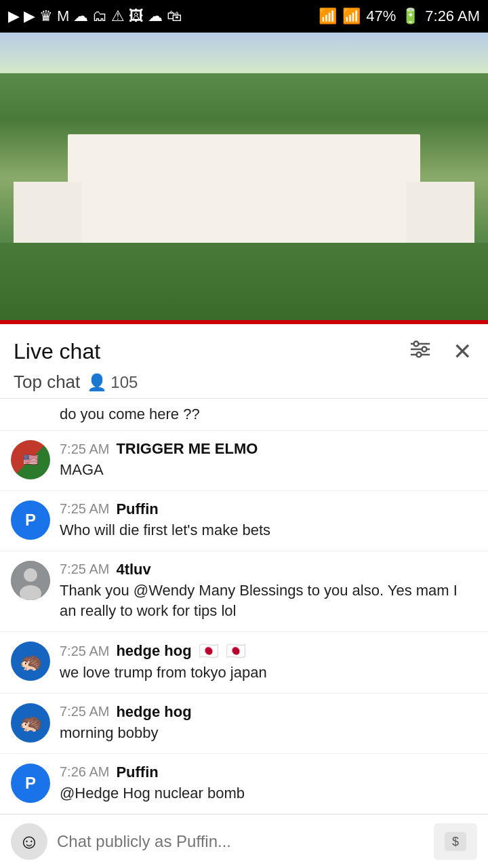 Image resolution: width=488 pixels, height=868 pixels. Describe the element at coordinates (268, 651) in the screenshot. I see `msg-meta: 7:25 AM hedge hog 🇯🇵 🇯🇵` at that location.